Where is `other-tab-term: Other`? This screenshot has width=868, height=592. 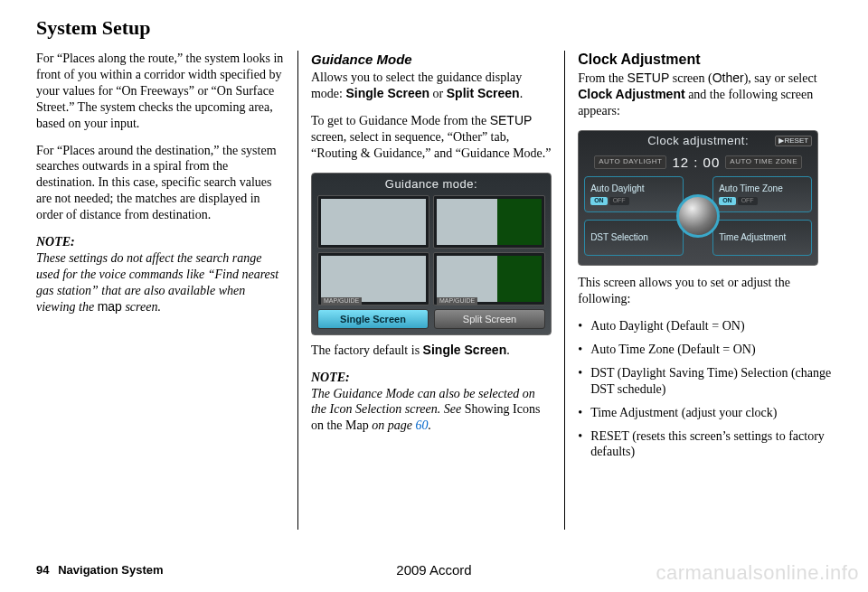
other-tab-term: Other is located at coordinates (729, 78).